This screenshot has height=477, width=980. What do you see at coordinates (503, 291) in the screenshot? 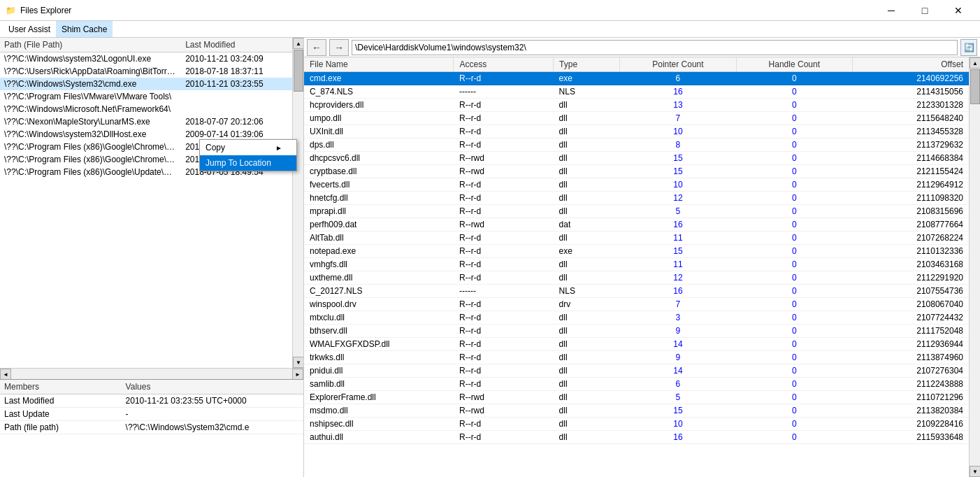
I see `right-cell-access: ------` at bounding box center [503, 291].